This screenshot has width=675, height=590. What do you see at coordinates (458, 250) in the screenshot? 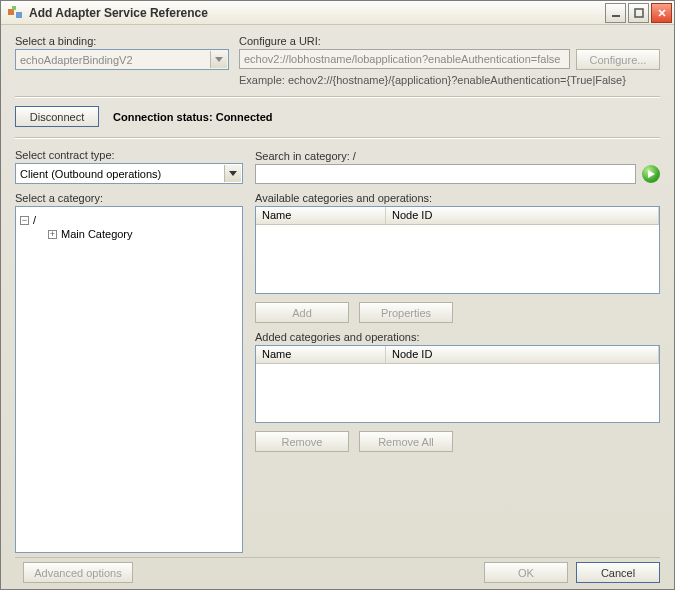
I see `available-list: Name Node ID` at bounding box center [458, 250].